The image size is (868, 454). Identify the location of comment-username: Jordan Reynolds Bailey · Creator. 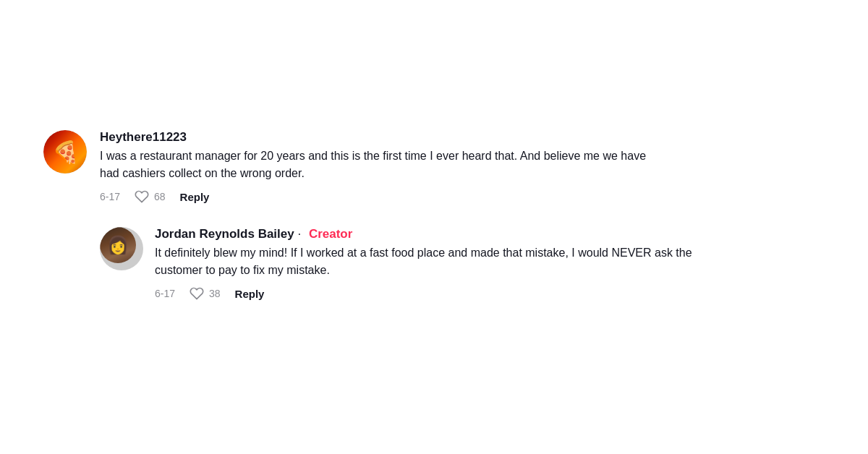
(425, 234).